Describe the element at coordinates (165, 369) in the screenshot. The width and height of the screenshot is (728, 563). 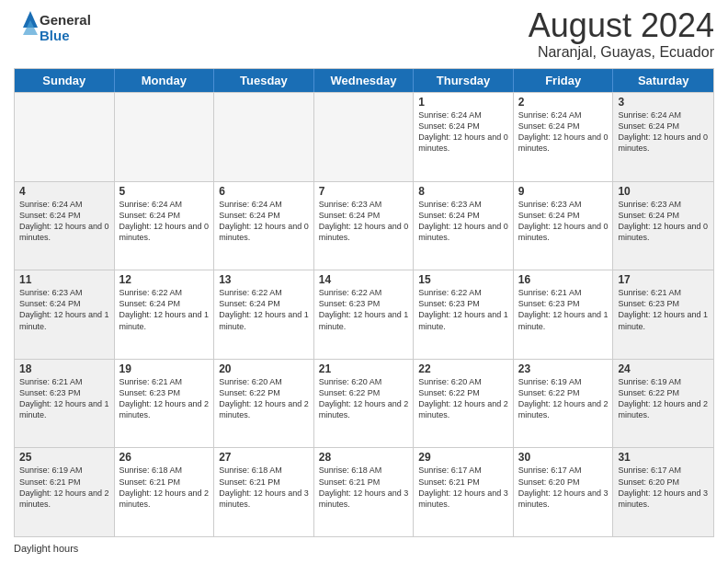
I see `day-number: 19` at that location.